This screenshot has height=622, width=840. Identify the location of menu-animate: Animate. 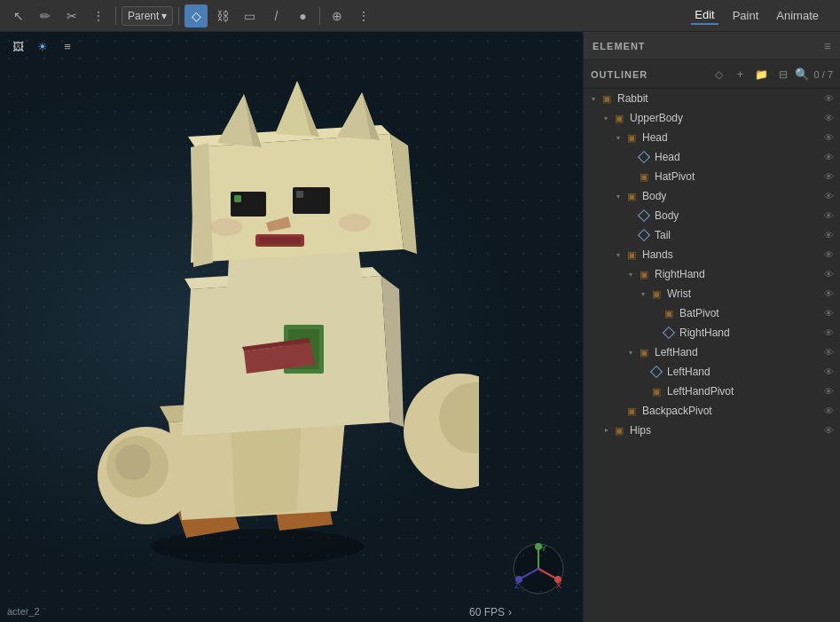
(797, 16).